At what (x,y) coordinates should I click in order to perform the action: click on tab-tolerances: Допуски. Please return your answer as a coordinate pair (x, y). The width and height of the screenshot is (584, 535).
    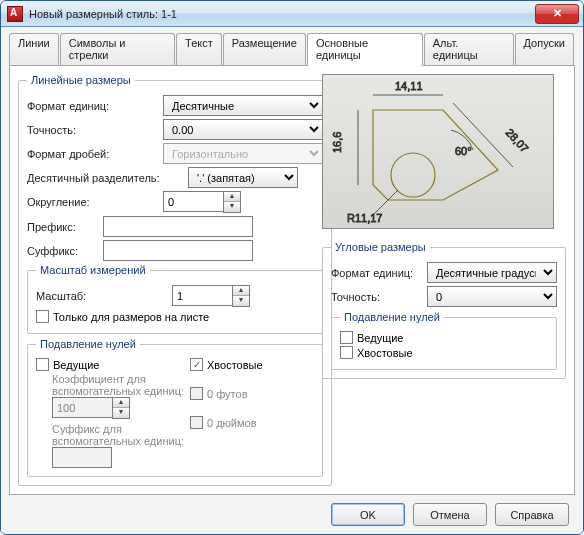
    Looking at the image, I should click on (544, 50).